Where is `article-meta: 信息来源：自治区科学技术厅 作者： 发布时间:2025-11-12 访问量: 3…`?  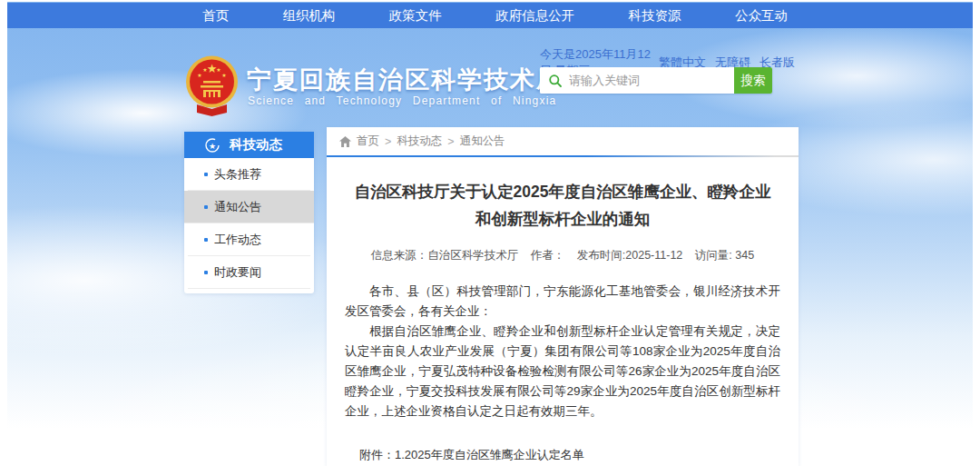 article-meta: 信息来源：自治区科学技术厅 作者： 发布时间:2025-11-12 访问量: 3… is located at coordinates (563, 256).